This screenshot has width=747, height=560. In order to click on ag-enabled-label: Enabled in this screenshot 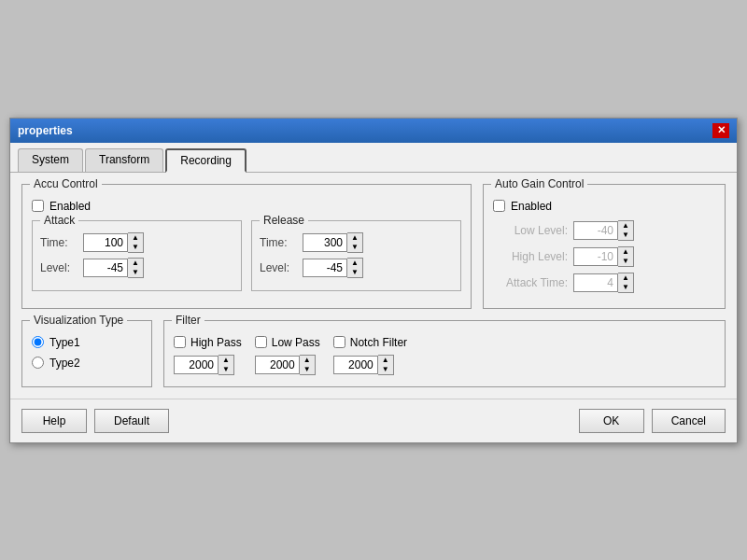, I will do `click(531, 206)`.